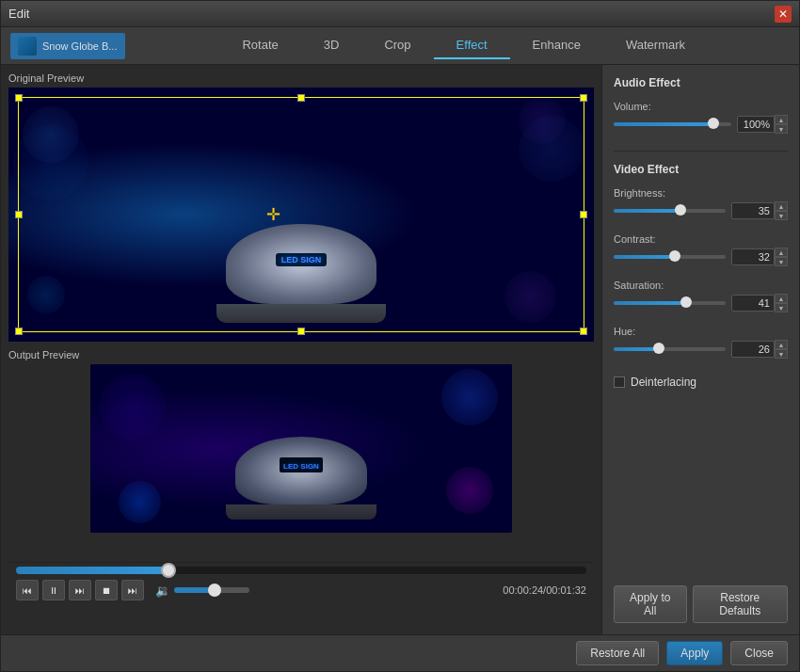 The height and width of the screenshot is (672, 800). What do you see at coordinates (759, 653) in the screenshot?
I see `close-button: Close` at bounding box center [759, 653].